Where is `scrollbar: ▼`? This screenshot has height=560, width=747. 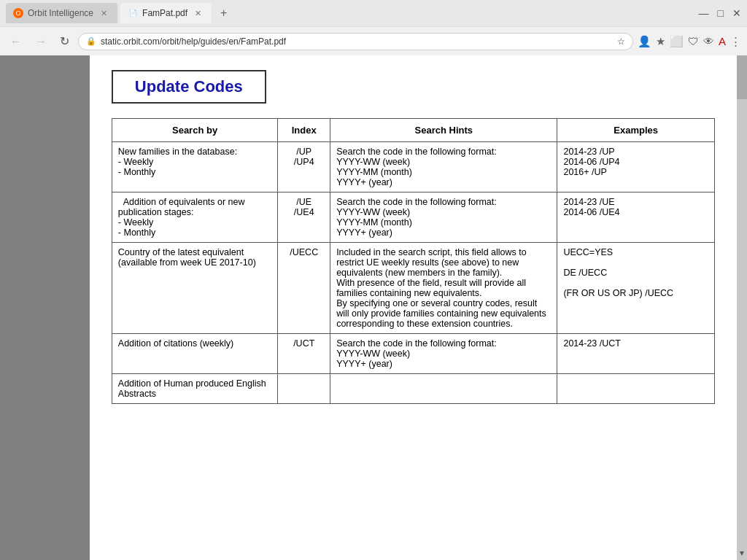 scrollbar: ▼ is located at coordinates (742, 308).